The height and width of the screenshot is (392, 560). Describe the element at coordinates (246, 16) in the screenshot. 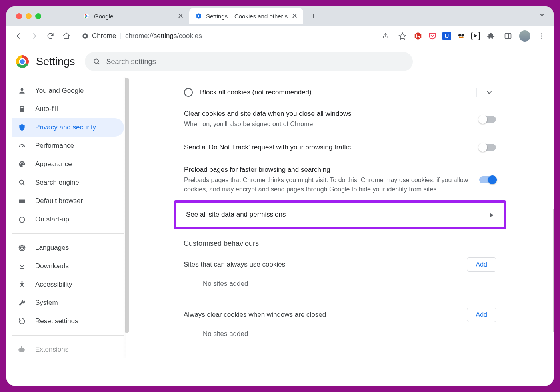

I see `tab-settings: Settings – Cookies and other s ✕` at that location.